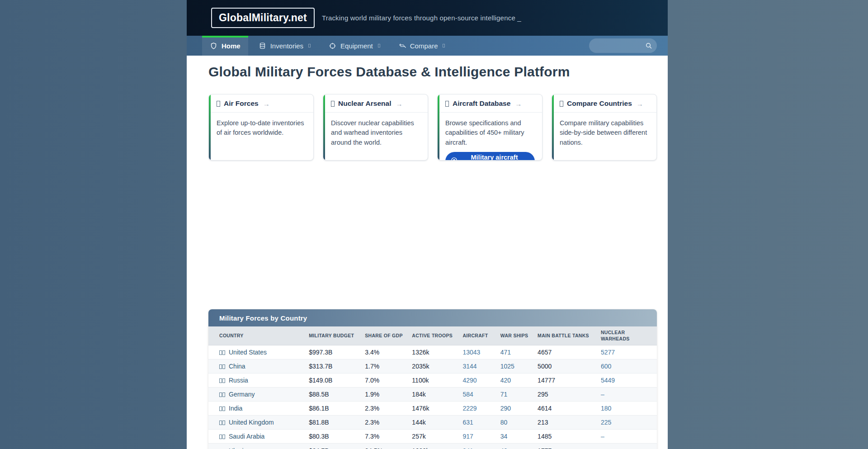 The width and height of the screenshot is (868, 449). I want to click on column-header: NUCLEAR WARHEADS, so click(629, 336).